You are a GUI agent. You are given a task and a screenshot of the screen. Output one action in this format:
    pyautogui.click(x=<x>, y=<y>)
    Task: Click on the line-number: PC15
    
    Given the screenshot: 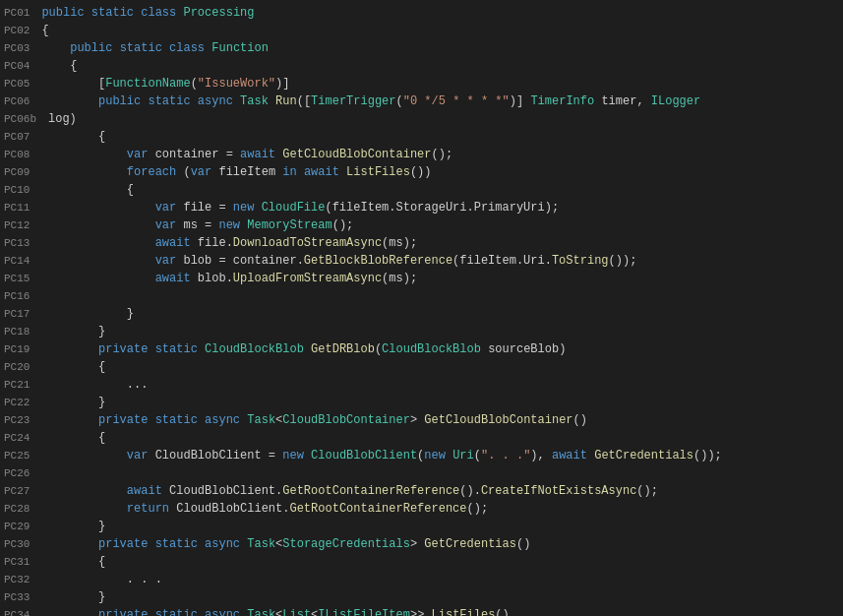 What is the action you would take?
    pyautogui.click(x=19, y=278)
    